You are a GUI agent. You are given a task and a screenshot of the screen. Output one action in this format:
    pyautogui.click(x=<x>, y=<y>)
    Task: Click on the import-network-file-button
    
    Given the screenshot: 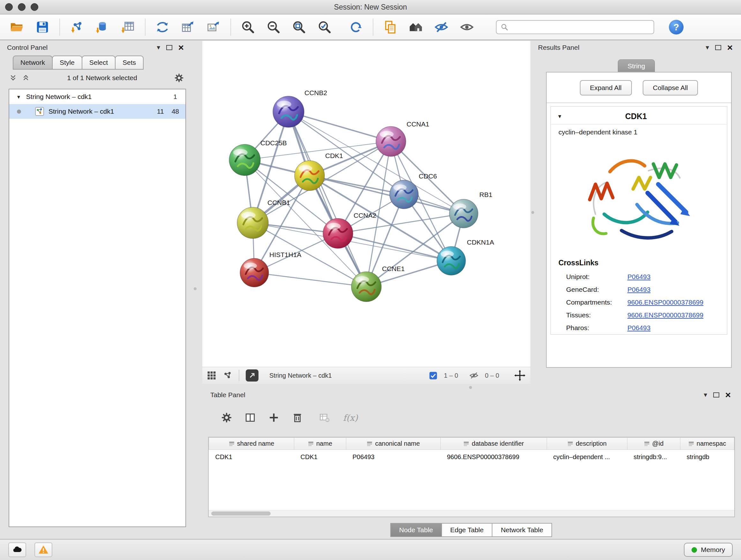 What is the action you would take?
    pyautogui.click(x=77, y=27)
    